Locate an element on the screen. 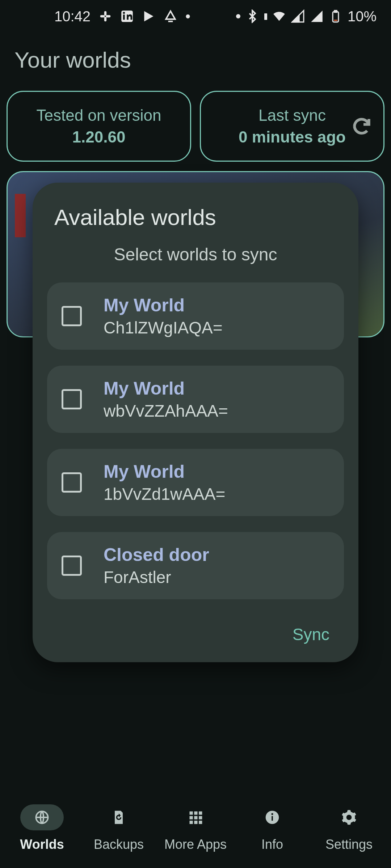 This screenshot has height=868, width=391. gear-icon is located at coordinates (349, 817).